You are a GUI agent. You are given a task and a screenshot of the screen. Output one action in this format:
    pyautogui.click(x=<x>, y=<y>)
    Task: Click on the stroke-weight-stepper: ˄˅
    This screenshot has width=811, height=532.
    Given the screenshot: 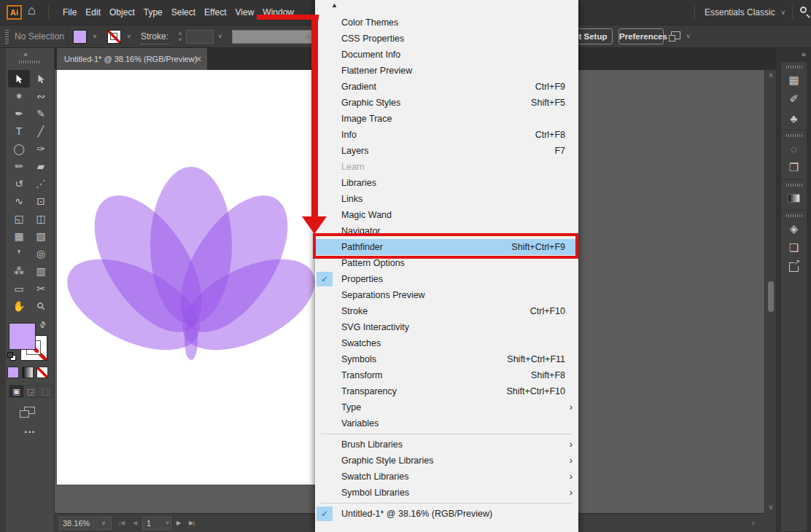 What is the action you would take?
    pyautogui.click(x=180, y=36)
    